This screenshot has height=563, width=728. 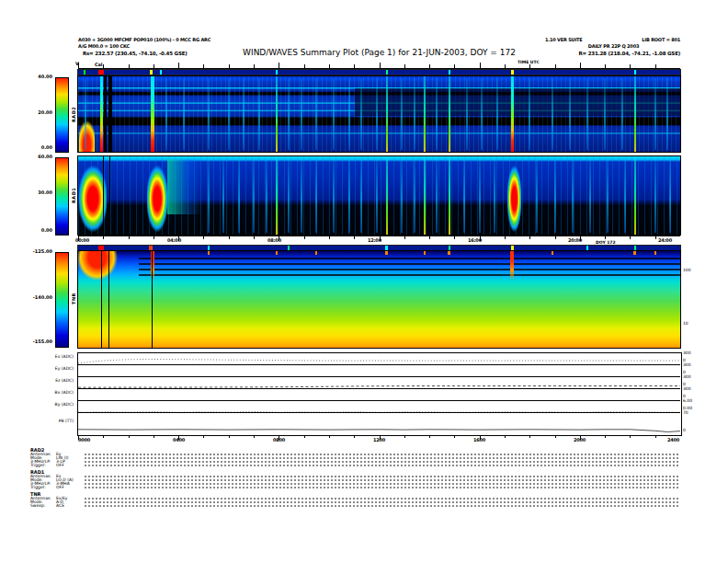 I want to click on rad2-colorbar-mid: 20.00, so click(x=39, y=112).